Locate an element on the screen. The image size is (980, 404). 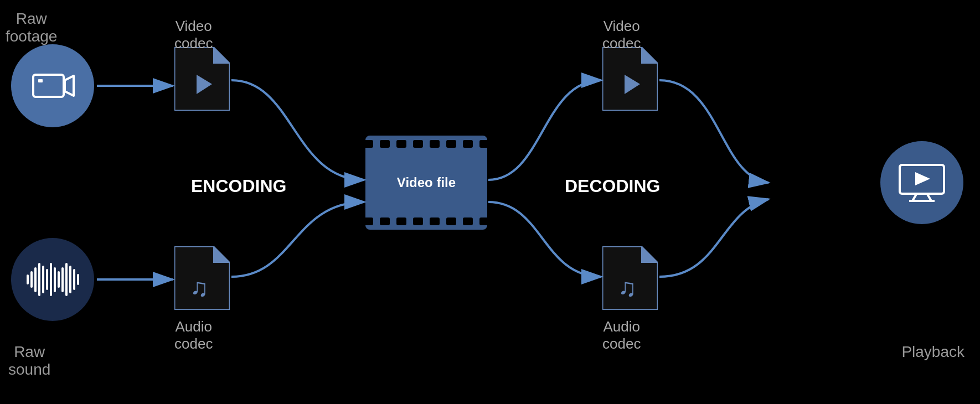
sound-circle is located at coordinates (53, 279).